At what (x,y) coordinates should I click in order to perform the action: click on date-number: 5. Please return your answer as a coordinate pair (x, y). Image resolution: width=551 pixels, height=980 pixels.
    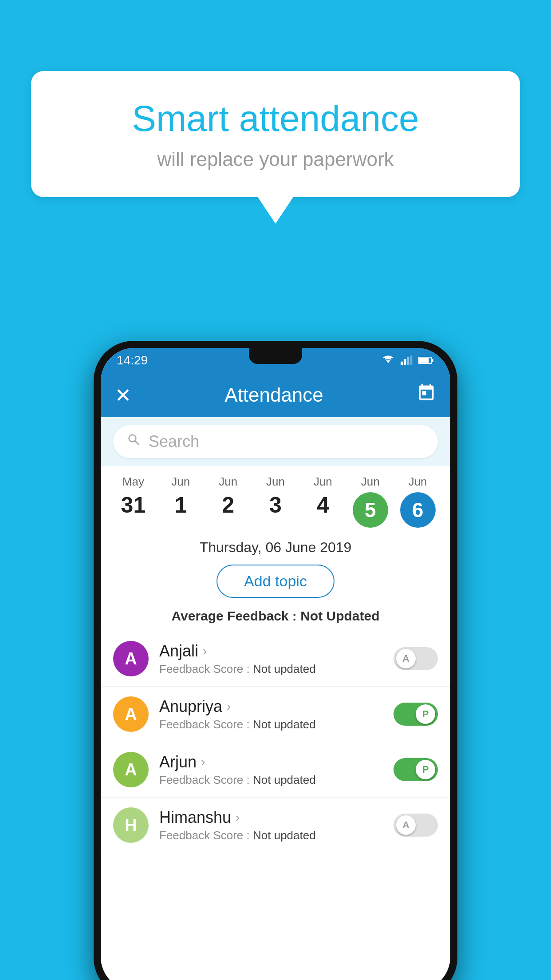
    Looking at the image, I should click on (370, 510).